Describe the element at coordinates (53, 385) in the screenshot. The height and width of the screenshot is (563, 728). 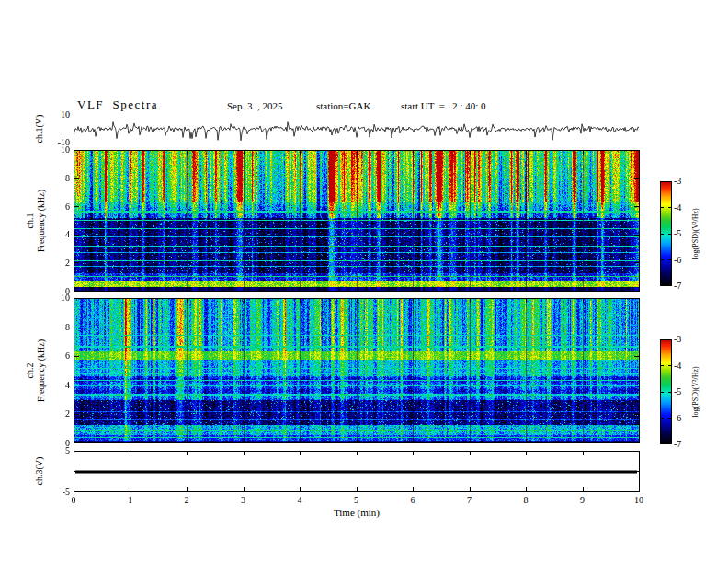
I see `ch2-spectrogram-ytick-label: 4` at that location.